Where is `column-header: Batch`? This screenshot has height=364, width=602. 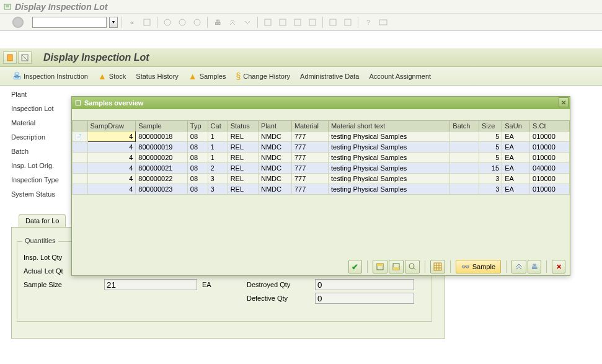 column-header: Batch is located at coordinates (465, 127).